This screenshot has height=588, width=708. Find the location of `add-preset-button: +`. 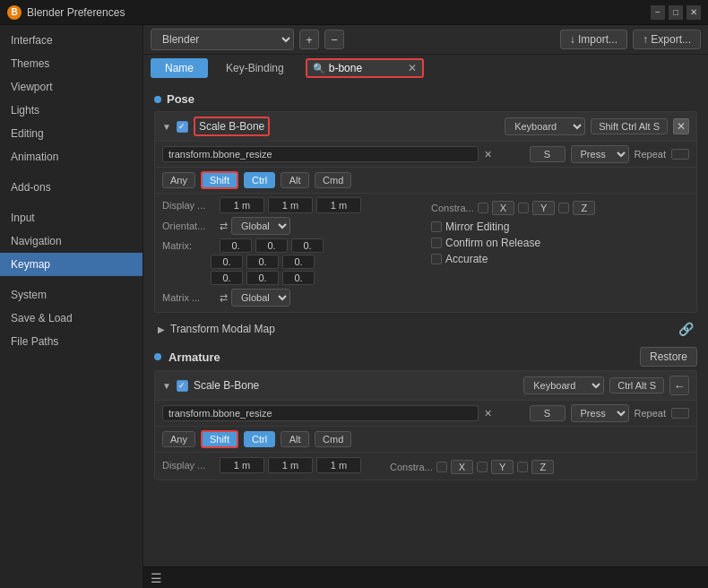

add-preset-button: + is located at coordinates (309, 39).